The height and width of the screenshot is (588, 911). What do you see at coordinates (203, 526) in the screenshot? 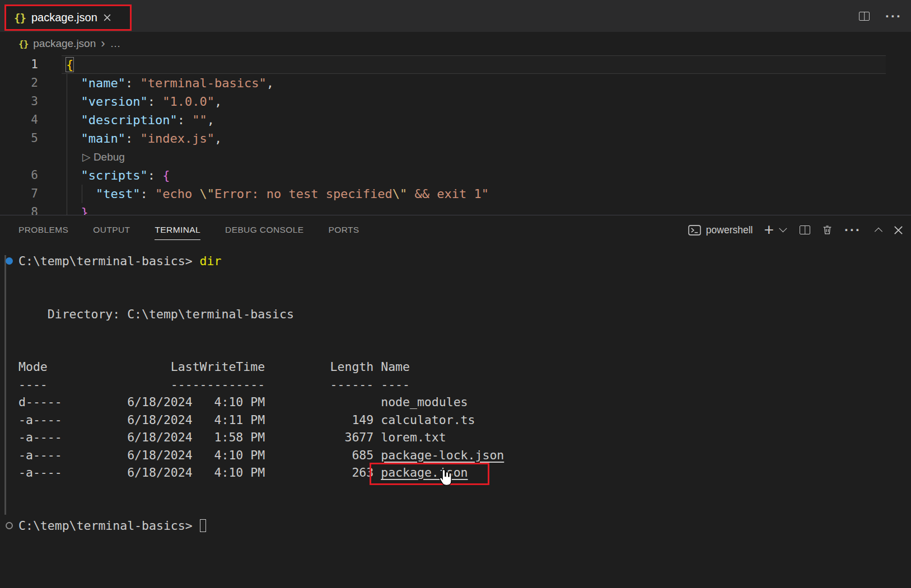
I see `terminal-cursor` at bounding box center [203, 526].